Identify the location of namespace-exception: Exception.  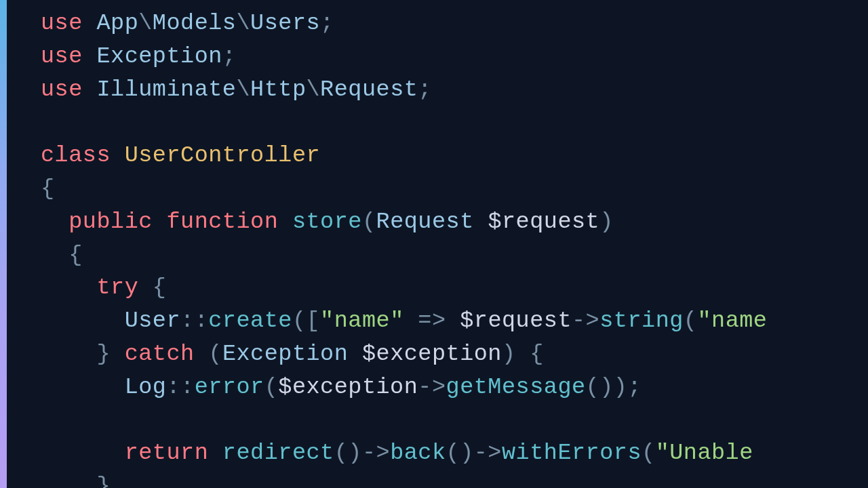
(159, 56).